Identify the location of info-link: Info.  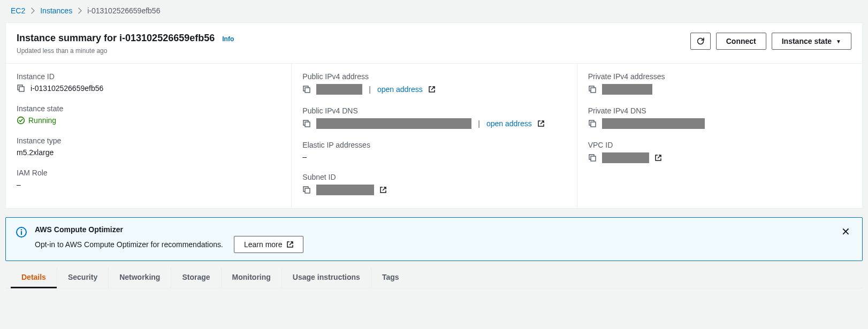
(228, 39).